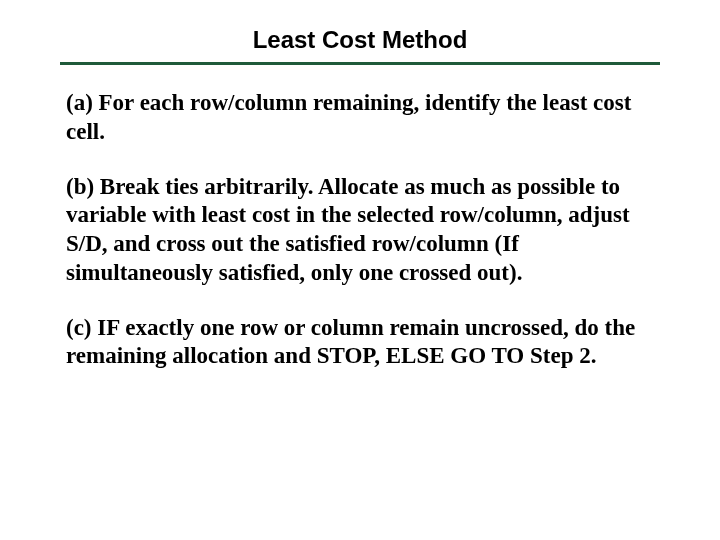  Describe the element at coordinates (360, 41) in the screenshot. I see `slide-title: Least Cost Method` at that location.